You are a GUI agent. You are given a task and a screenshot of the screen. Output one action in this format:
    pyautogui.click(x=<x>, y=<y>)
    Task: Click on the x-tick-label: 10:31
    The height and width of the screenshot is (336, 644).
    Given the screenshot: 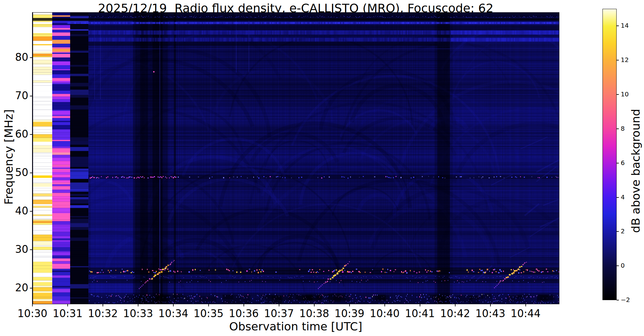 What is the action you would take?
    pyautogui.click(x=68, y=314)
    